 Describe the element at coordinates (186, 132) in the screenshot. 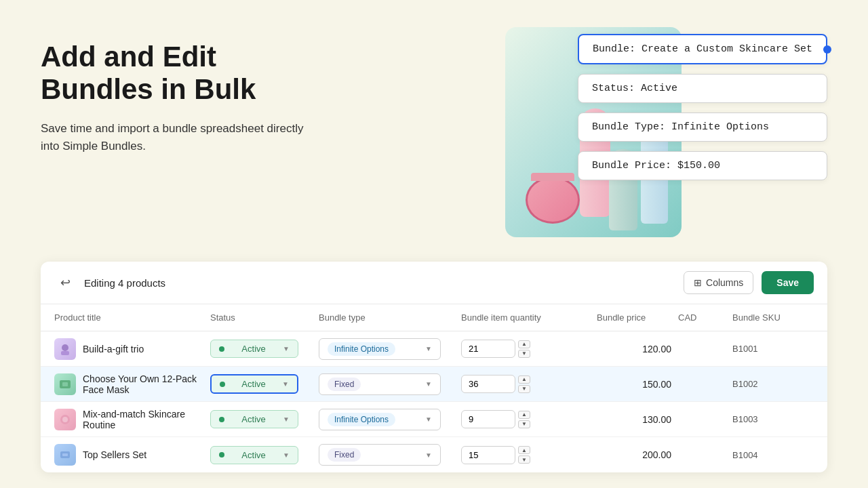

I see `hero-text: Add and Edit Bundles in Bulk Save time a…` at that location.